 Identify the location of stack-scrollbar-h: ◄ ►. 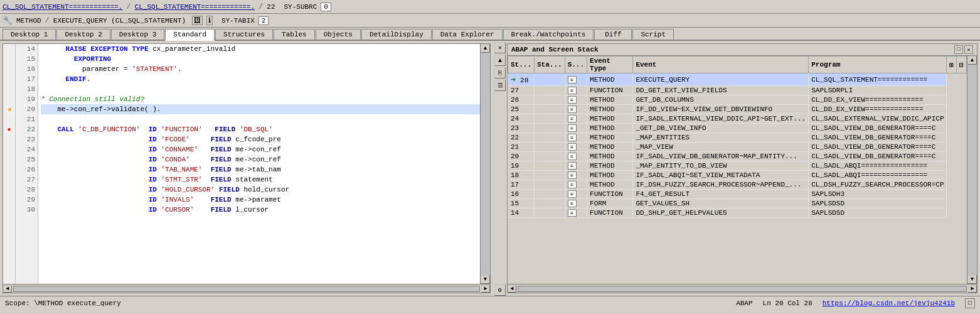
(742, 288).